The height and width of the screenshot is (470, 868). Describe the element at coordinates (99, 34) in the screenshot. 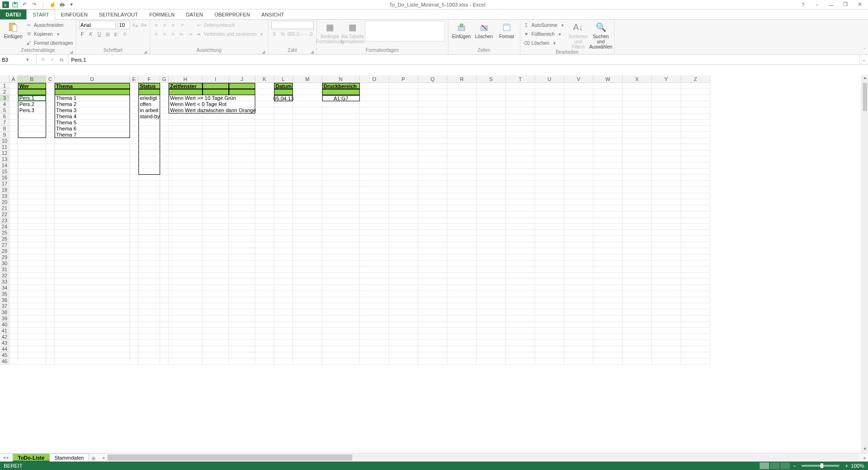

I see `underline-button: U` at that location.